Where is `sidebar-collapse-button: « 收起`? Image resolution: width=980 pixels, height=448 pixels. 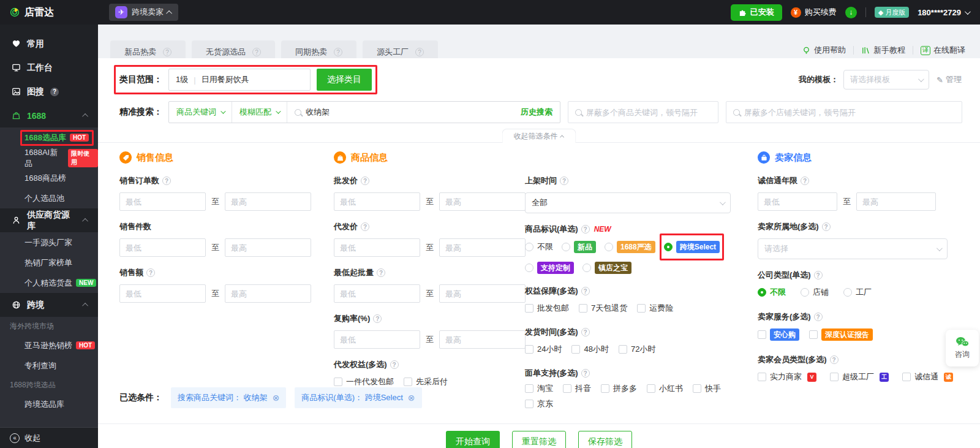
sidebar-collapse-button: « 收起 is located at coordinates (49, 438).